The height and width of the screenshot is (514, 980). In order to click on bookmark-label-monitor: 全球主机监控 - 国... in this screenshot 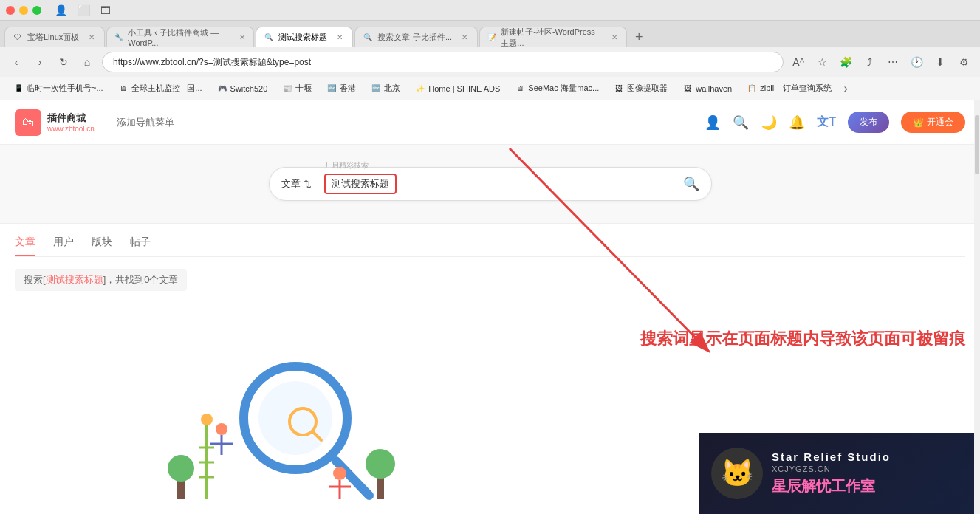, I will do `click(167, 89)`.